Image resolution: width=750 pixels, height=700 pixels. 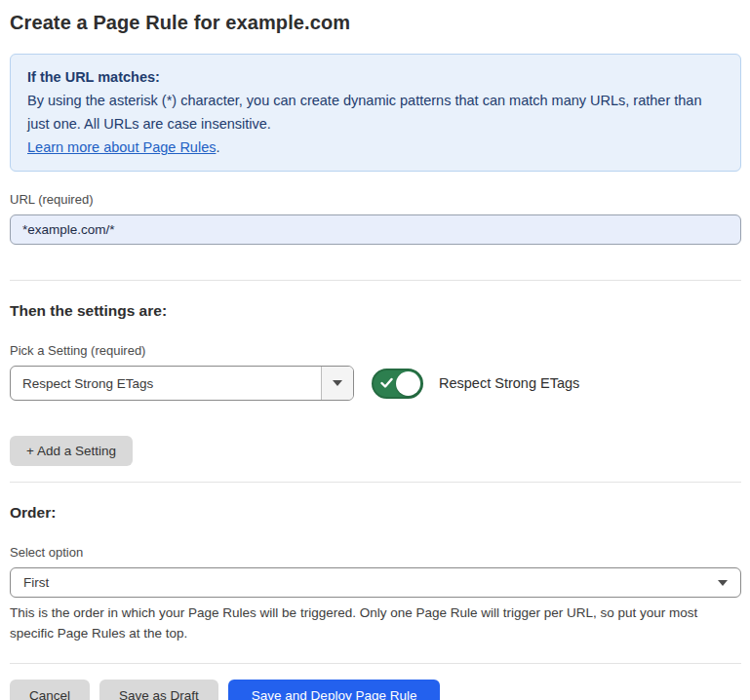 I want to click on info-box-link-line: Learn more about Page Rules., so click(x=375, y=147).